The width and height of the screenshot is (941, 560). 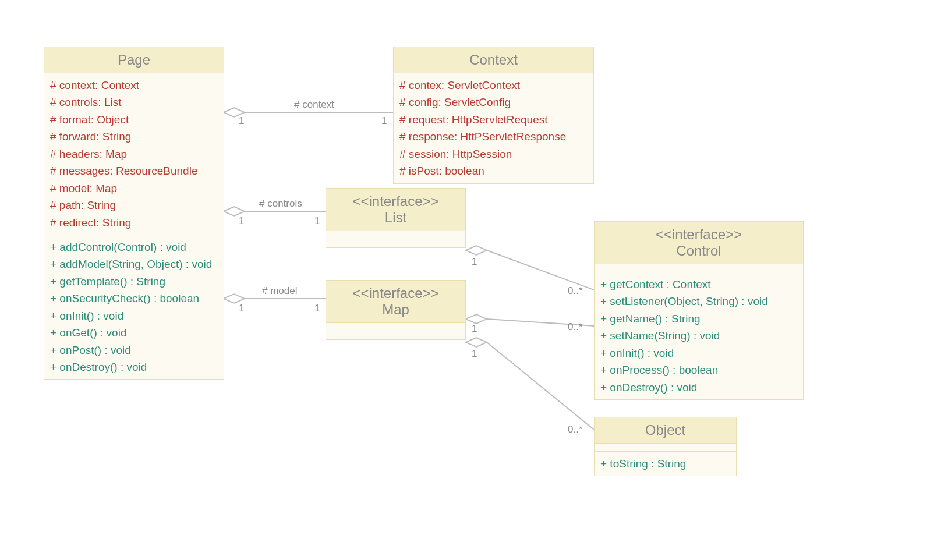 I want to click on attr: # config: ServletConfig, so click(x=494, y=102).